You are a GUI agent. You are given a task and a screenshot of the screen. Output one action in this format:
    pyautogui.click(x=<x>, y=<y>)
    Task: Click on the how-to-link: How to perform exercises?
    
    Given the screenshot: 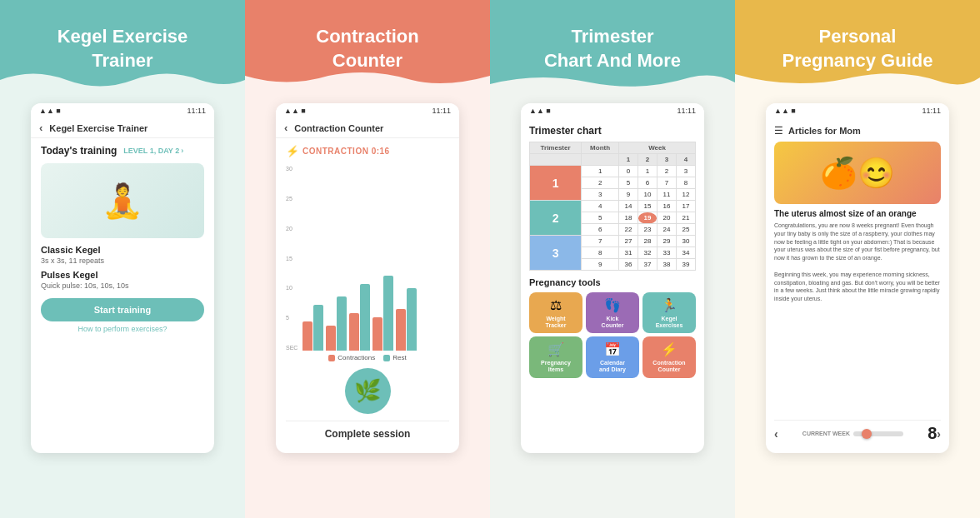 What is the action you would take?
    pyautogui.click(x=122, y=329)
    